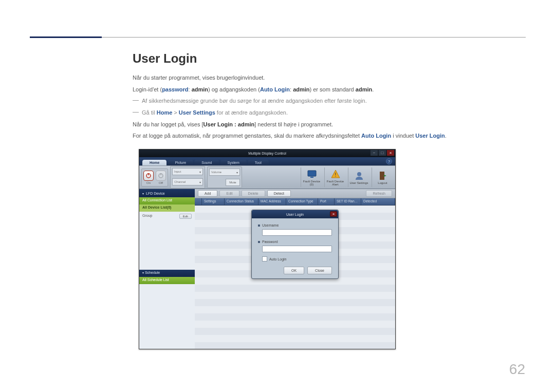 Image resolution: width=555 pixels, height=392 pixels. What do you see at coordinates (167, 281) in the screenshot?
I see `sidebar-schedule-list: All Schedule List` at bounding box center [167, 281].